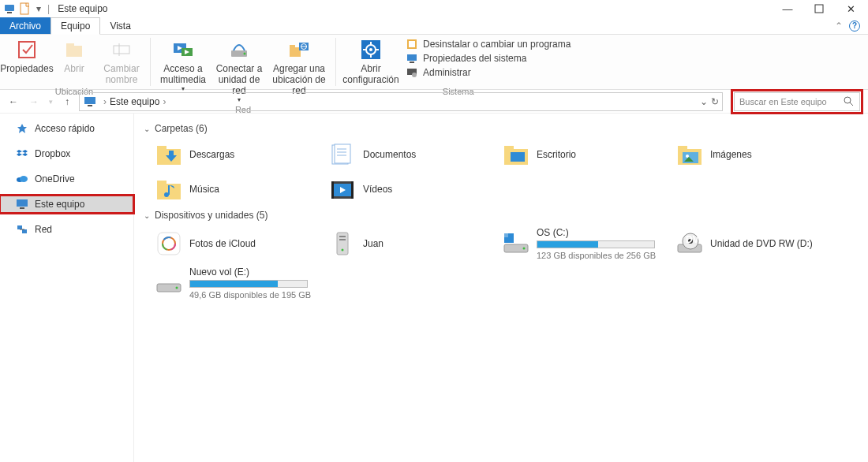 This screenshot has height=462, width=868. What do you see at coordinates (66, 204) in the screenshot?
I see `sidebar-item-este-equipo: Este equipo` at bounding box center [66, 204].